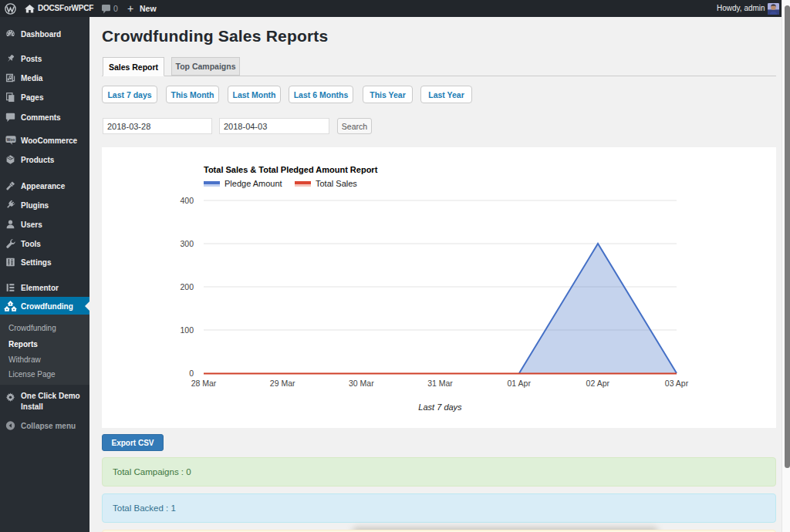 This screenshot has width=790, height=532. Describe the element at coordinates (440, 407) in the screenshot. I see `svg-text: Last 7 days` at that location.